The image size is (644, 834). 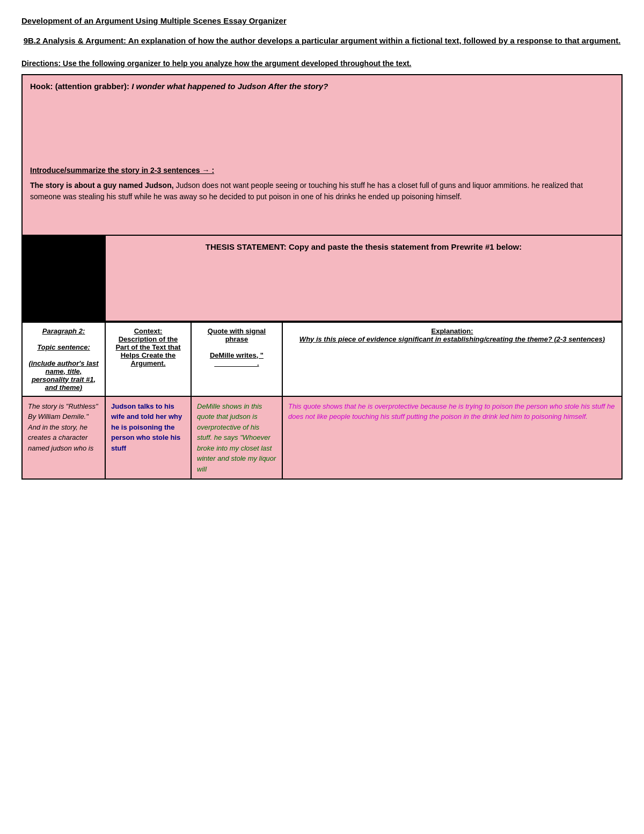 I want to click on story-summary-bold: The story is about a guy named Judson,, so click(x=102, y=185).